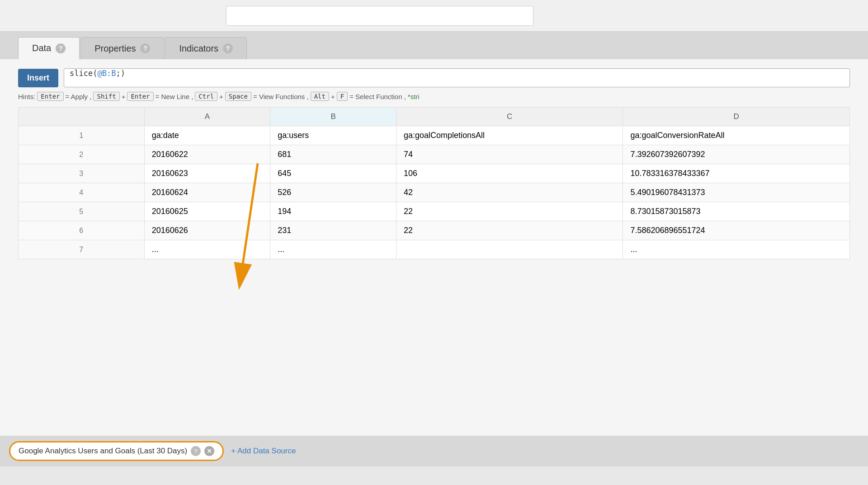  What do you see at coordinates (509, 193) in the screenshot?
I see `cell-4-c: 42` at bounding box center [509, 193].